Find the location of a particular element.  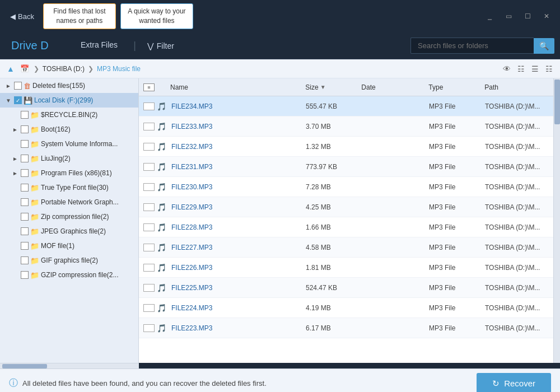

file-size: 773.97 KB is located at coordinates (334, 167).